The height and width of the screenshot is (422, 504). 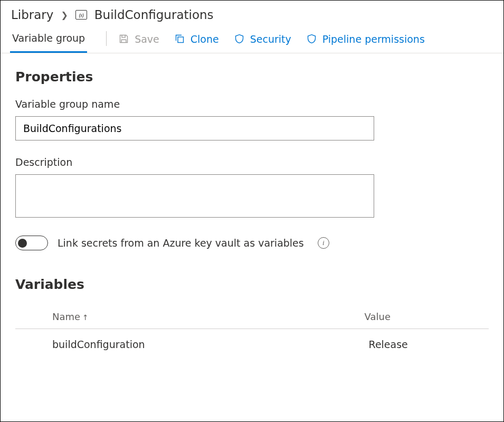 What do you see at coordinates (22, 243) in the screenshot?
I see `toggle-knob` at bounding box center [22, 243].